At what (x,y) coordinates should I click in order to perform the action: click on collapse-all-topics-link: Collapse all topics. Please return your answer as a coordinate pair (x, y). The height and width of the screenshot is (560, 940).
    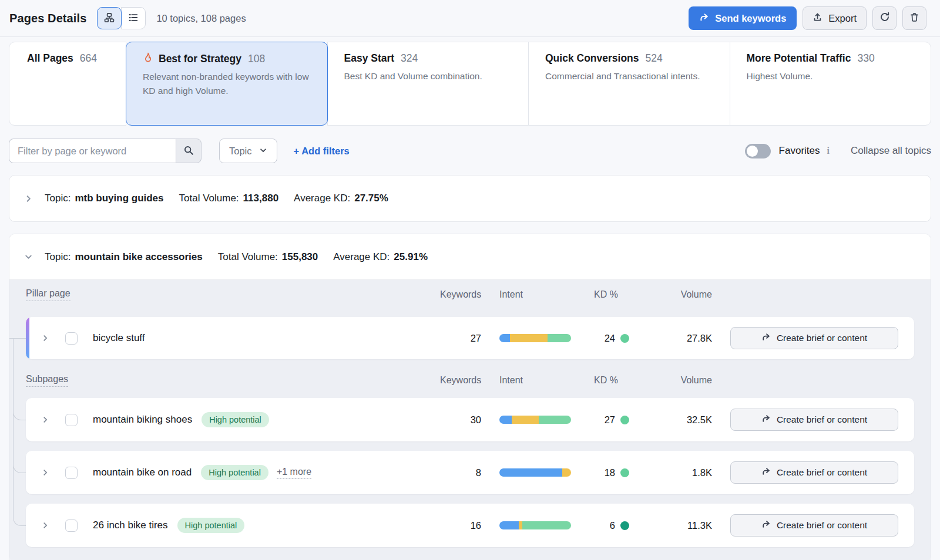
    Looking at the image, I should click on (891, 151).